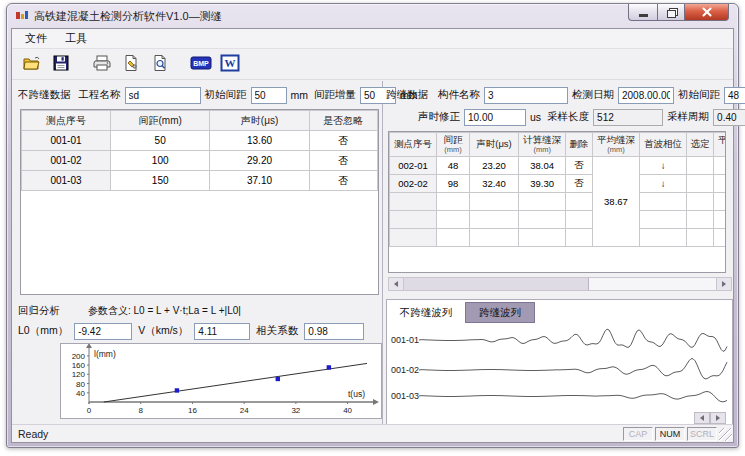 This screenshot has height=456, width=745. I want to click on cell: 001-01, so click(66, 141).